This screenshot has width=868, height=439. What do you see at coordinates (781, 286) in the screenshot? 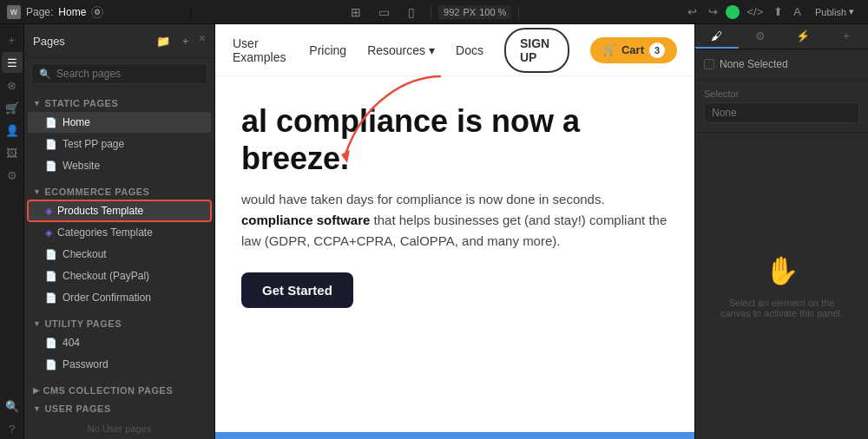
I see `empty-state: ✋ Select an element on the canvas to act…` at bounding box center [781, 286].